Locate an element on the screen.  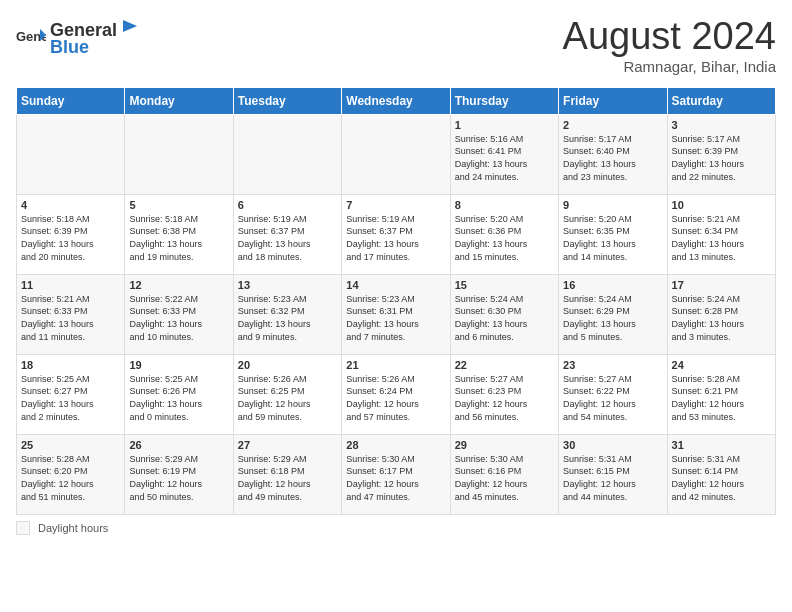
day-number: 26 is located at coordinates (178, 445).